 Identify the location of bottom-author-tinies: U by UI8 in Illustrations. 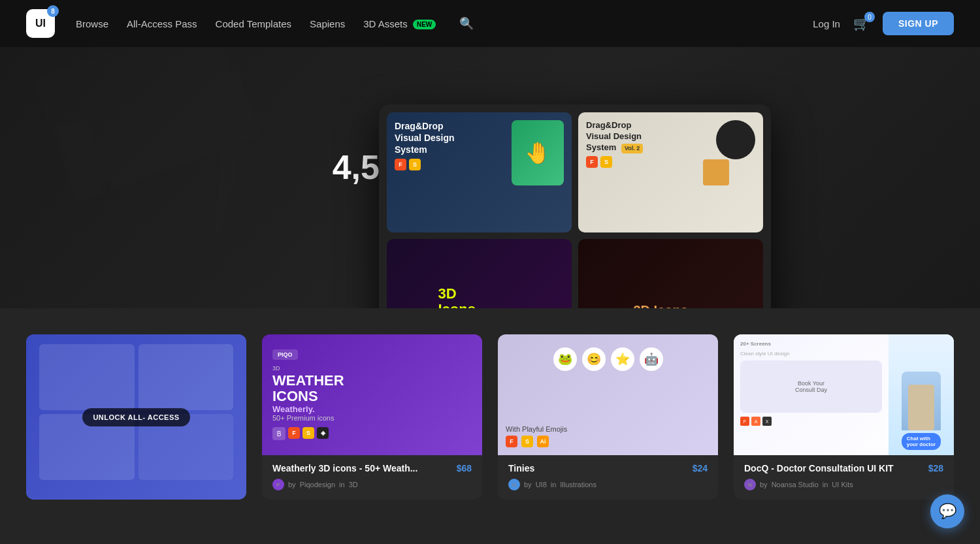
(553, 485).